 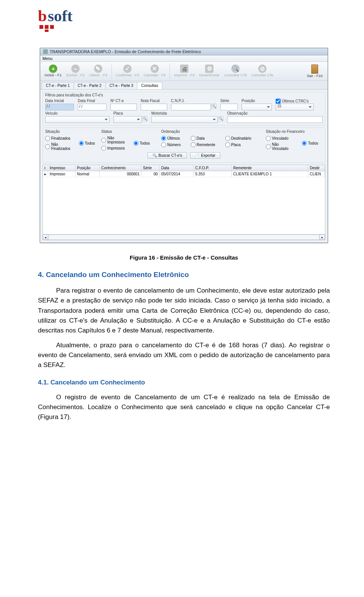 What do you see at coordinates (47, 58) in the screenshot?
I see `menu-item-menu: Menu` at bounding box center [47, 58].